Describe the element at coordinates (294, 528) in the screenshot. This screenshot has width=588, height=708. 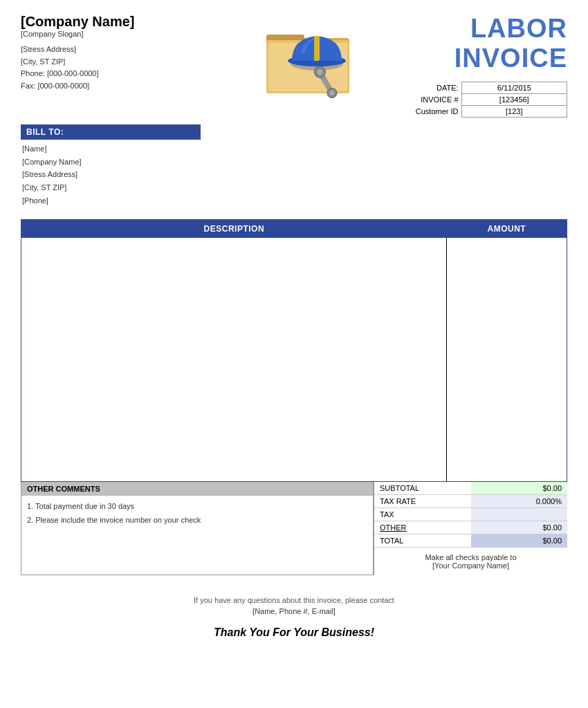
I see `bottom-section: OTHER COMMENTS 1. Total payment due in 3…` at that location.